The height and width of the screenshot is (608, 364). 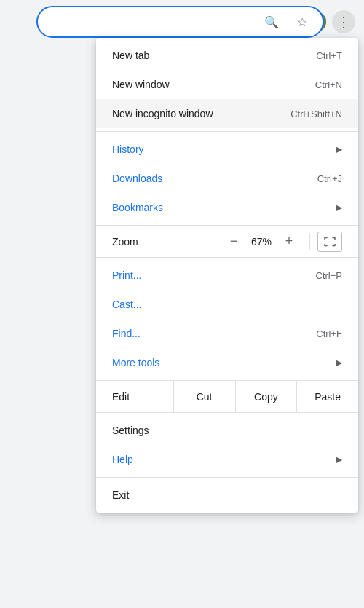 What do you see at coordinates (204, 397) in the screenshot?
I see `cut-button: Cut` at bounding box center [204, 397].